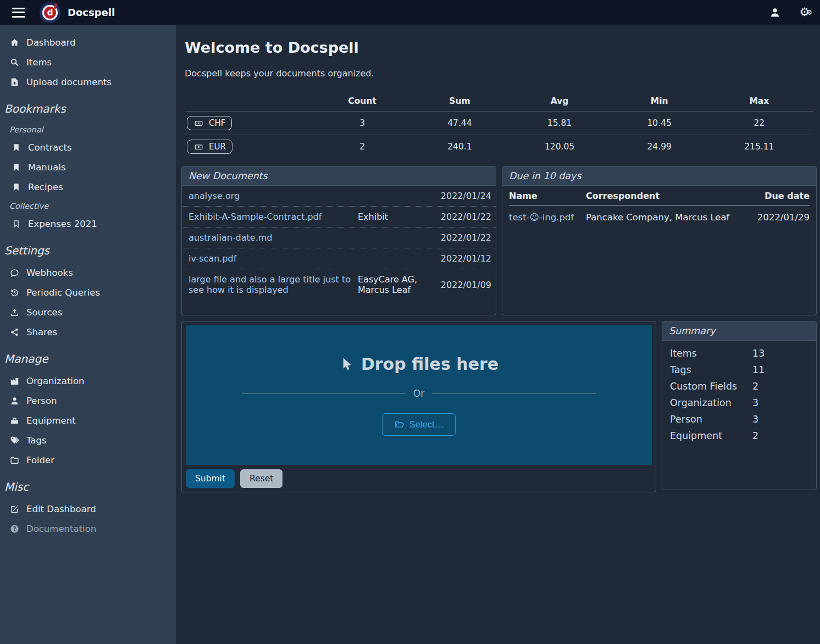  What do you see at coordinates (88, 224) in the screenshot?
I see `sidebar-item-expenses-2021: Expenses 2021` at bounding box center [88, 224].